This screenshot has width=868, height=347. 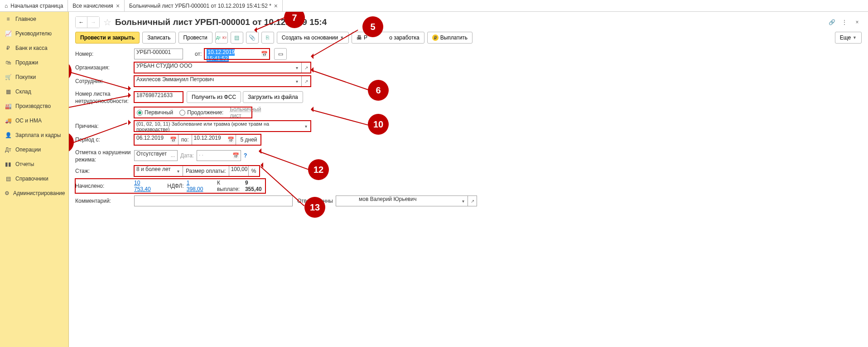 What do you see at coordinates (34, 193) in the screenshot?
I see `sidebar-item-admin: ⚙Администрирование` at bounding box center [34, 193].